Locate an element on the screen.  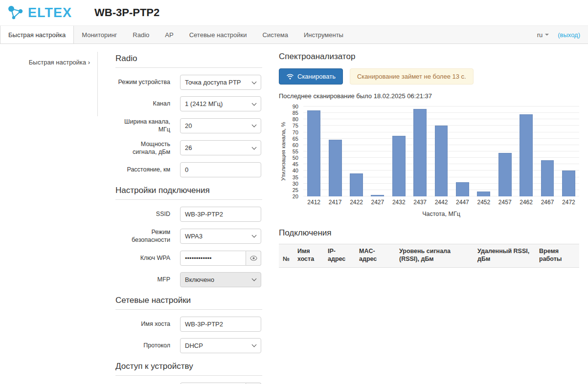
caret-down-icon is located at coordinates (547, 35).